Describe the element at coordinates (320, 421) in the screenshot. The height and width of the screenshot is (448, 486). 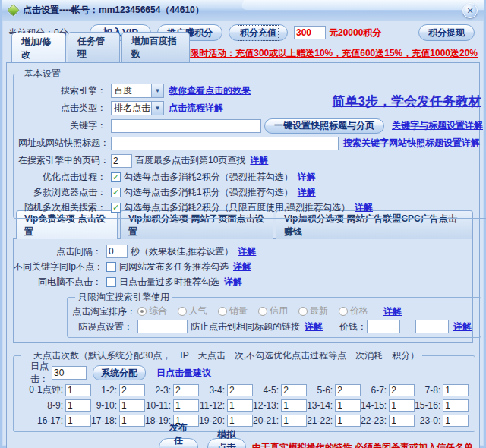
I see `hour-label-21: 21-22:` at that location.